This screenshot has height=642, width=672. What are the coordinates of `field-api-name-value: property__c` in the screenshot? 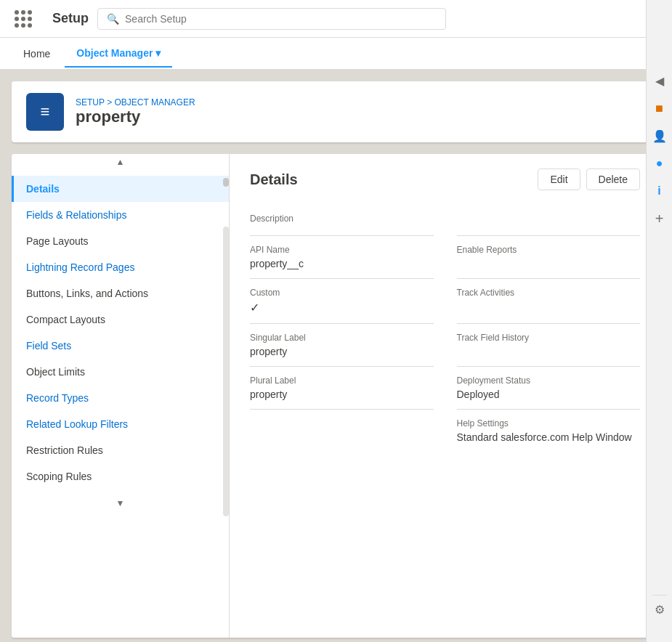 It's located at (341, 264).